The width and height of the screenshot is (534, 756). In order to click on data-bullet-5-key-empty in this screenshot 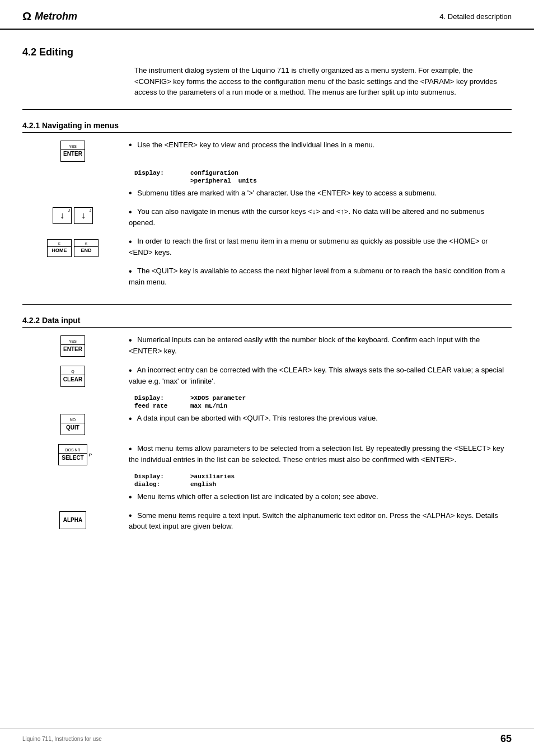, I will do `click(73, 492)`.